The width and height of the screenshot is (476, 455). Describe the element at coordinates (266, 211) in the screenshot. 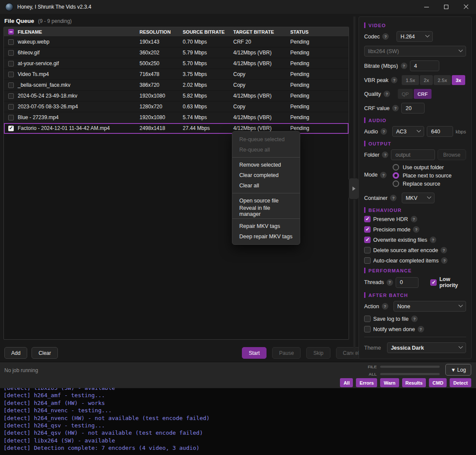

I see `menu-item-reveal-in-file-manager: Reveal in file manager` at that location.